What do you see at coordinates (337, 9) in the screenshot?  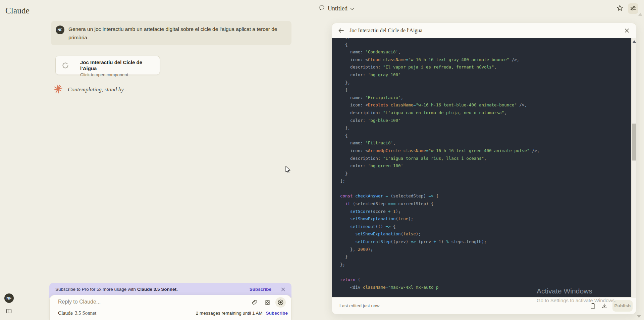 I see `chat-title: Untitled` at bounding box center [337, 9].